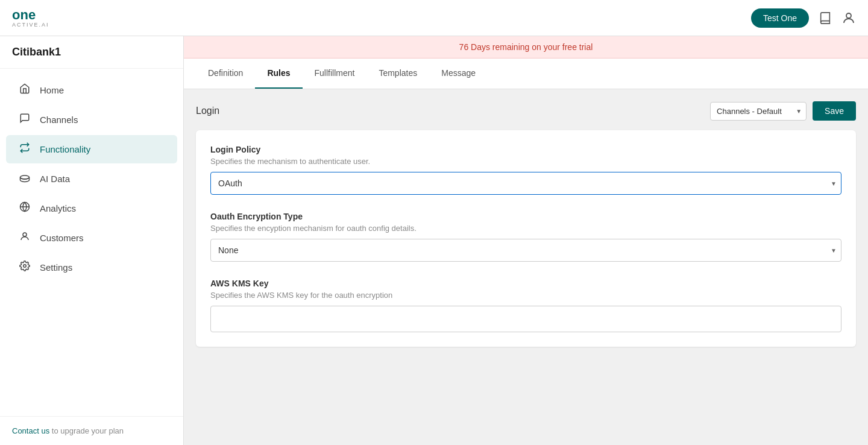 The width and height of the screenshot is (868, 445). What do you see at coordinates (31, 431) in the screenshot?
I see `contact-us-link: Contact us` at bounding box center [31, 431].